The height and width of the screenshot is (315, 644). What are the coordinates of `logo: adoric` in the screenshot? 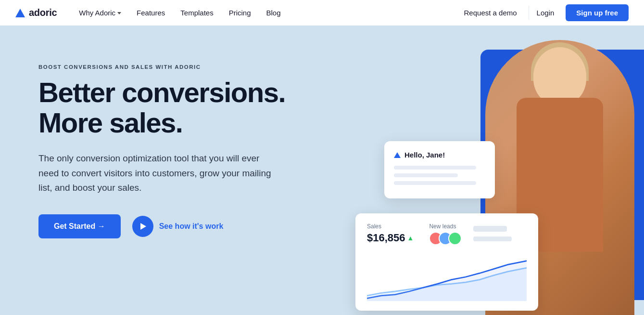 It's located at (36, 13).